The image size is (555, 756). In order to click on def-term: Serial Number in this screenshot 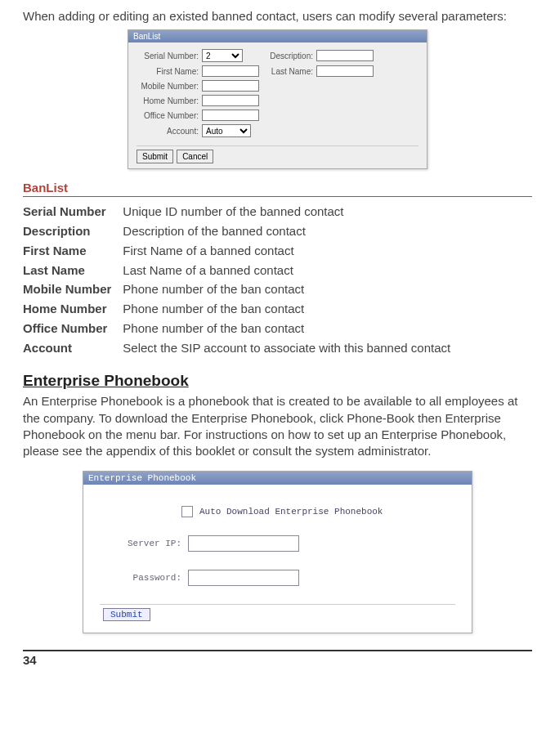, I will do `click(73, 212)`.